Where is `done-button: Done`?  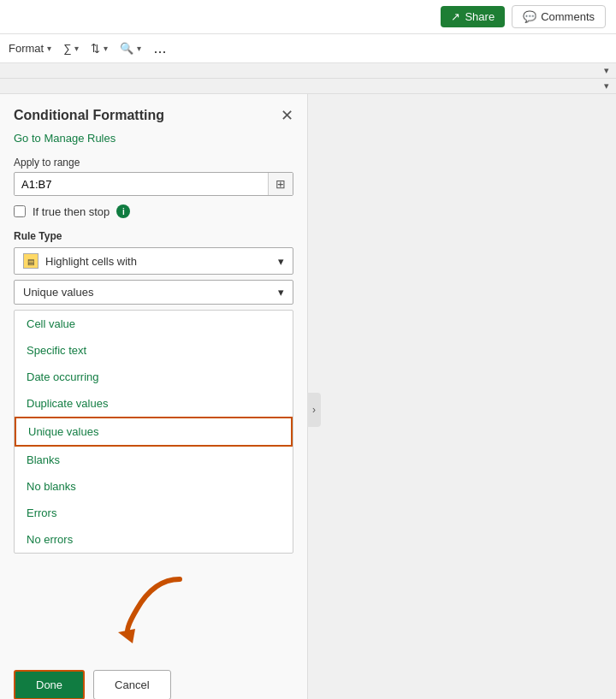 done-button: Done is located at coordinates (50, 684).